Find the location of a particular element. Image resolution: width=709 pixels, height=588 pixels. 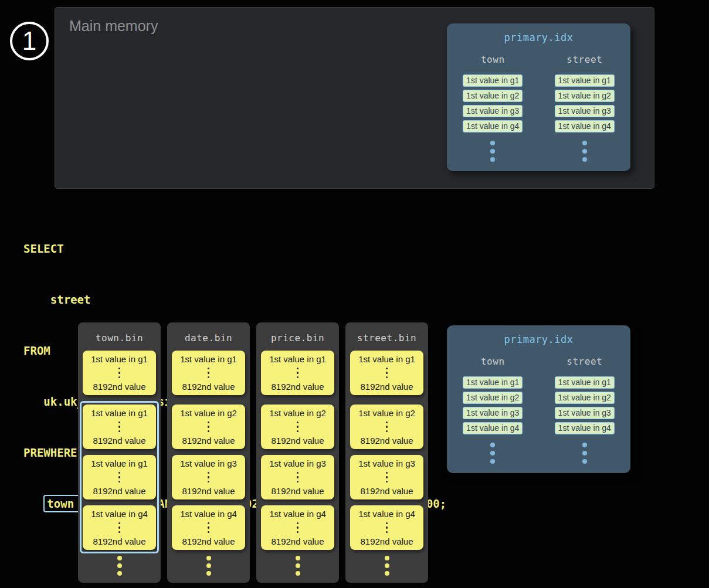

bin-column-header: date.bin is located at coordinates (209, 333).